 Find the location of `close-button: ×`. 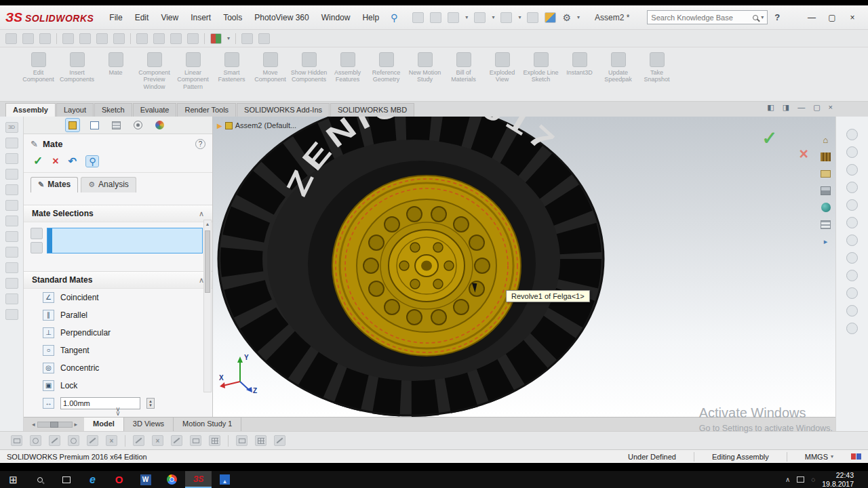

close-button: × is located at coordinates (852, 18).